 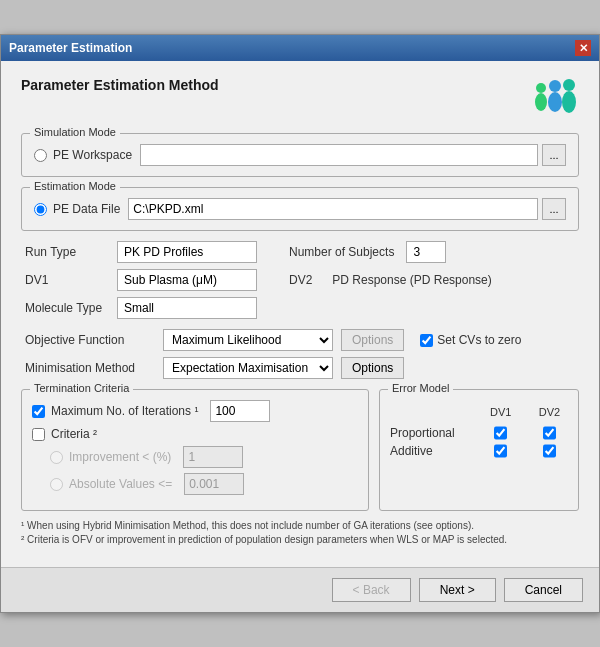 What do you see at coordinates (555, 97) in the screenshot?
I see `people-icon` at bounding box center [555, 97].